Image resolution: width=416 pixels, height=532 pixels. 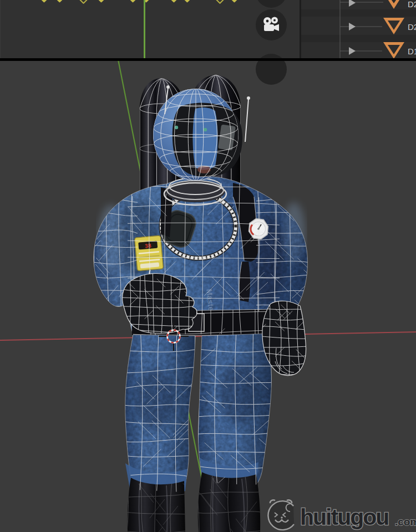 What do you see at coordinates (405, 522) in the screenshot?
I see `watermark-tld-text: .com` at bounding box center [405, 522].